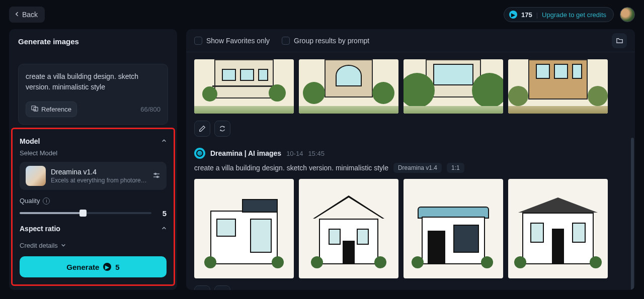 The width and height of the screenshot is (644, 299). Describe the element at coordinates (93, 207) in the screenshot. I see `model-config-region: Model Select Model Dreamina v1.4 Excels …` at that location.